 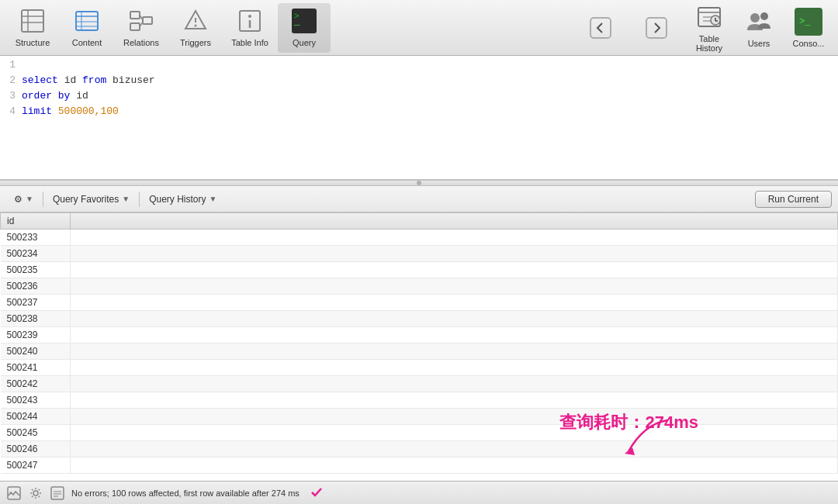 I want to click on history-arrow: ▼, so click(x=213, y=198).